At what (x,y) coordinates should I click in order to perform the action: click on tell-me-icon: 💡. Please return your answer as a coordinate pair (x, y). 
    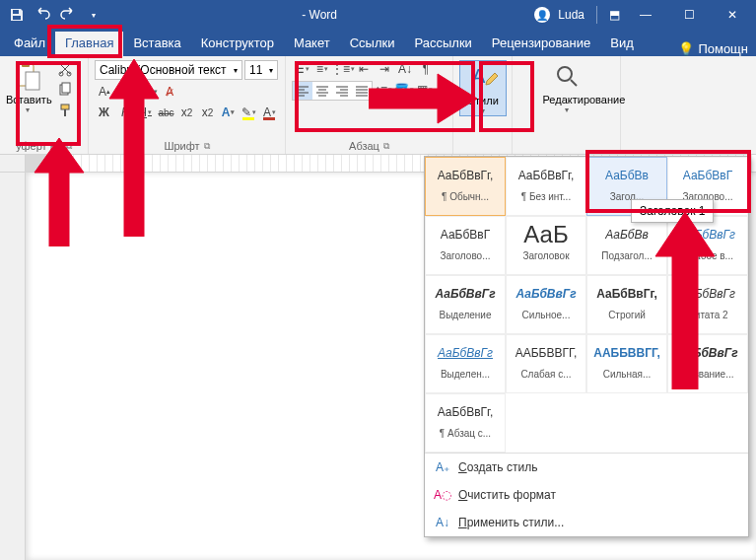
    Looking at the image, I should click on (686, 49).